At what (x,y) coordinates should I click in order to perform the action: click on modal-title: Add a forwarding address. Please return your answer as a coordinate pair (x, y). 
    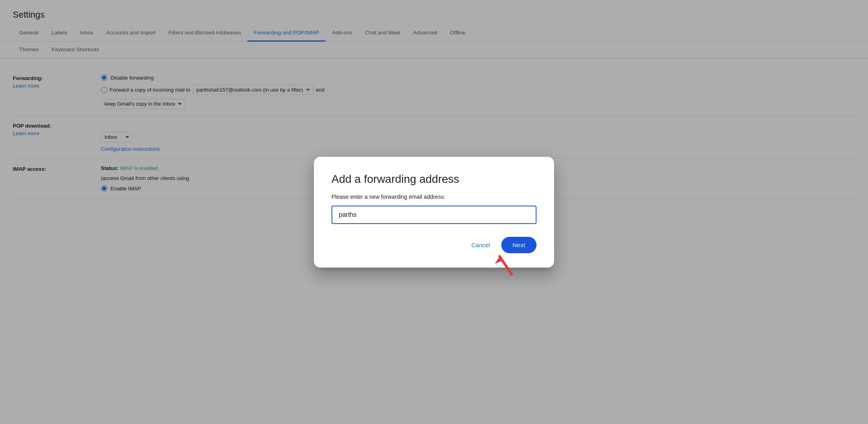
    Looking at the image, I should click on (434, 179).